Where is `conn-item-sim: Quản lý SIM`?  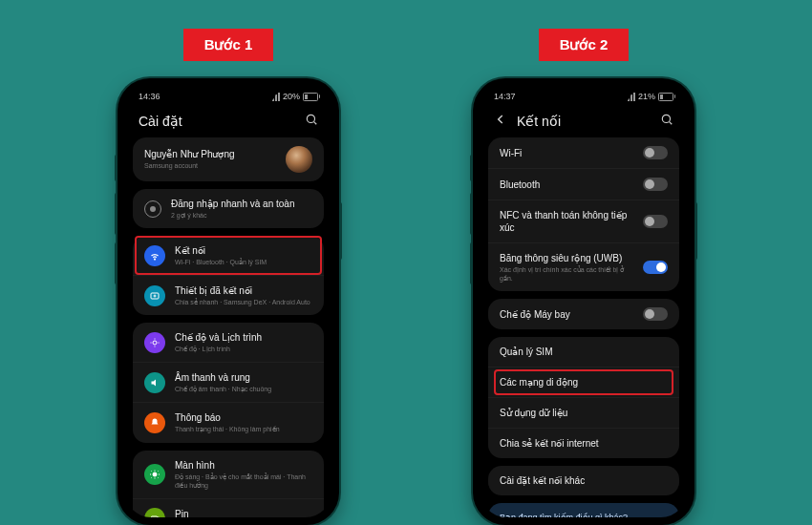 conn-item-sim: Quản lý SIM is located at coordinates (584, 351).